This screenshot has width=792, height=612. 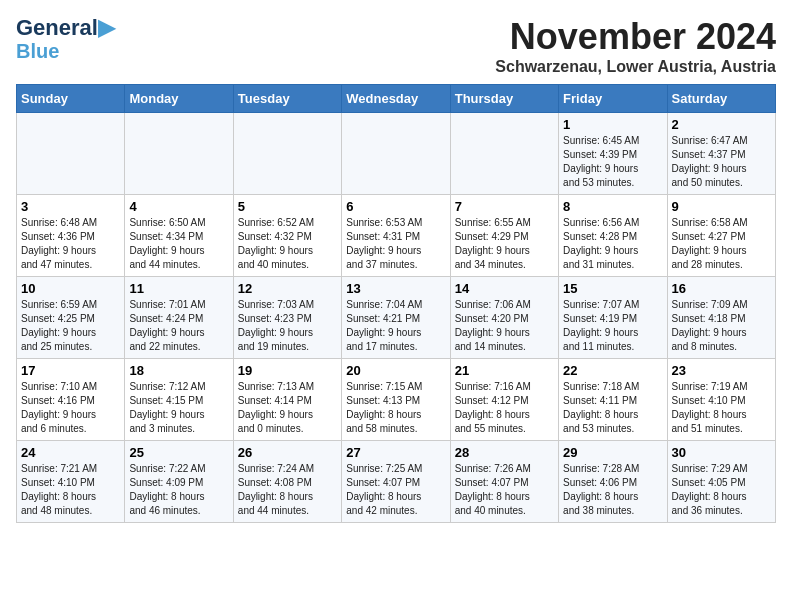 I want to click on day-info: Sunrise: 6:58 AM Sunset: 4:27 PM Dayligh…, so click(x=722, y=244).